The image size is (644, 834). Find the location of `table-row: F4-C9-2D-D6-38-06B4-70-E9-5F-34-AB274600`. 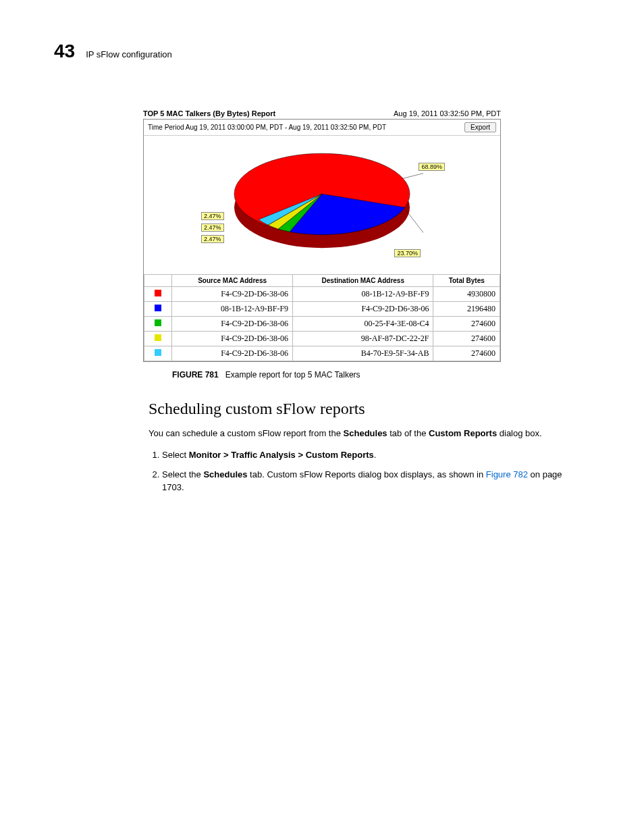

table-row: F4-C9-2D-D6-38-06B4-70-E9-5F-34-AB274600 is located at coordinates (323, 354).